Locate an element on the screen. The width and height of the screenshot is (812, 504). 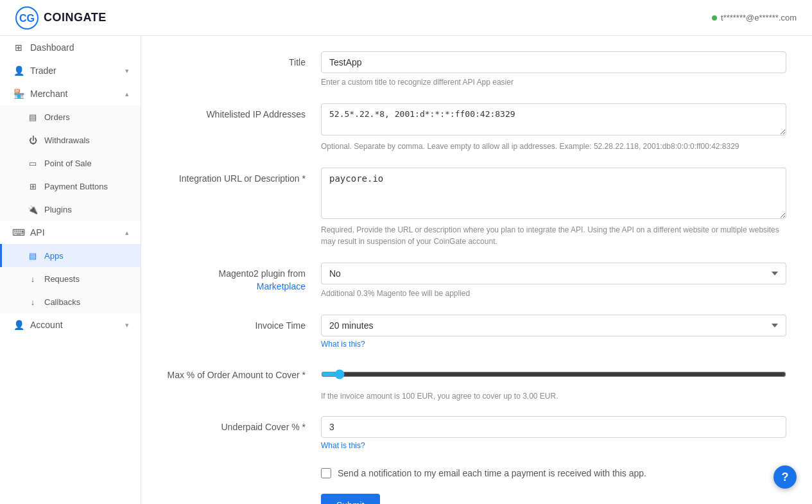
underpaid-label: Underpaid Cover % * is located at coordinates (244, 425).